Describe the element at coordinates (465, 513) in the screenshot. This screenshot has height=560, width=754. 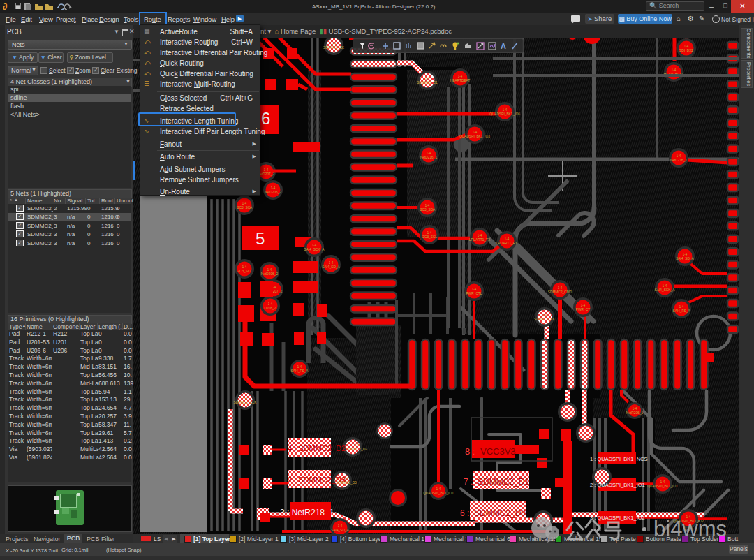
I see `svg-text: 6 :` at that location.